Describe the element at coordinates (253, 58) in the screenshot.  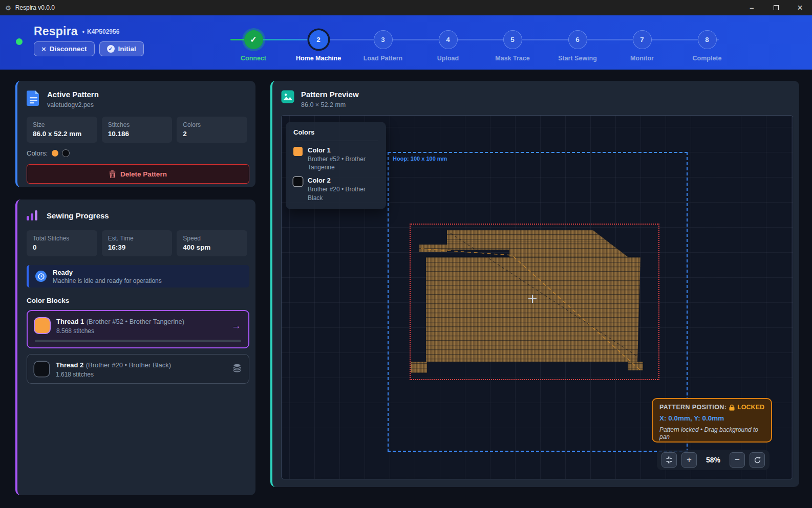
I see `step-connect-label: Connect` at that location.